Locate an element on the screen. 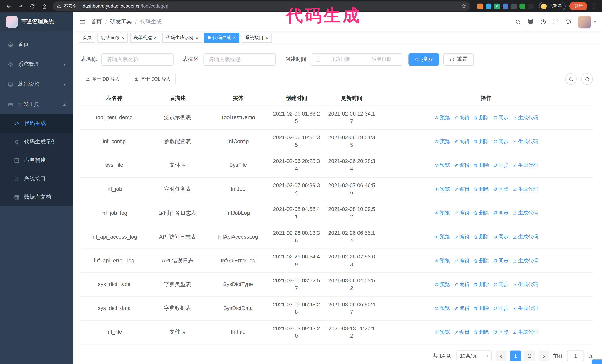 This screenshot has height=364, width=602. breadcrumb-item: 首页 is located at coordinates (96, 22).